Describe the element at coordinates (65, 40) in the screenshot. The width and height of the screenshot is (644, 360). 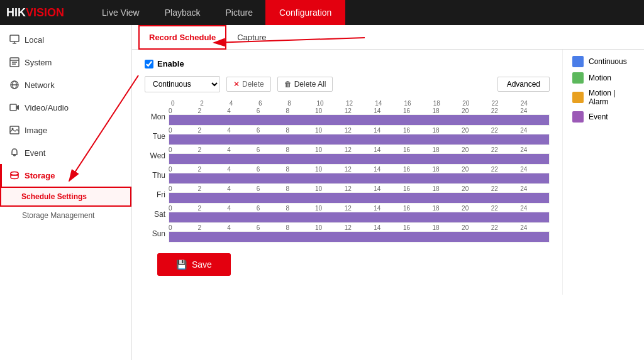
I see `sidebar-item-local: Local` at that location.